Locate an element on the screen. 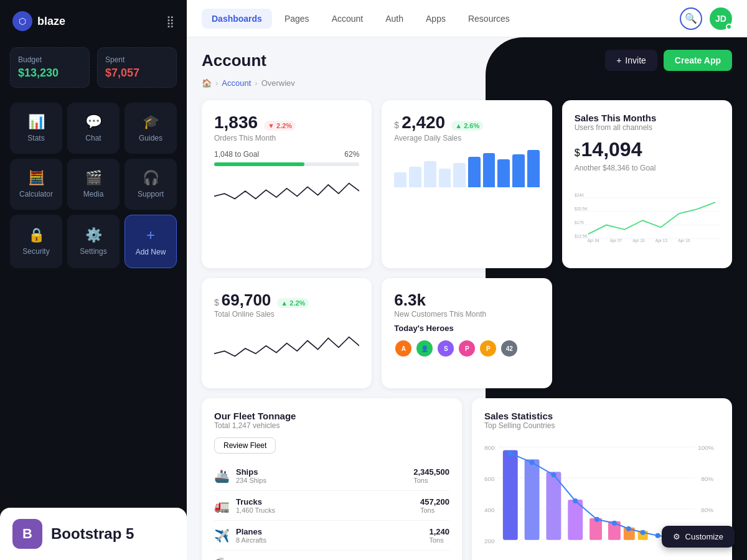 This screenshot has width=747, height=560. daily-sales-value: 2,420 is located at coordinates (423, 123).